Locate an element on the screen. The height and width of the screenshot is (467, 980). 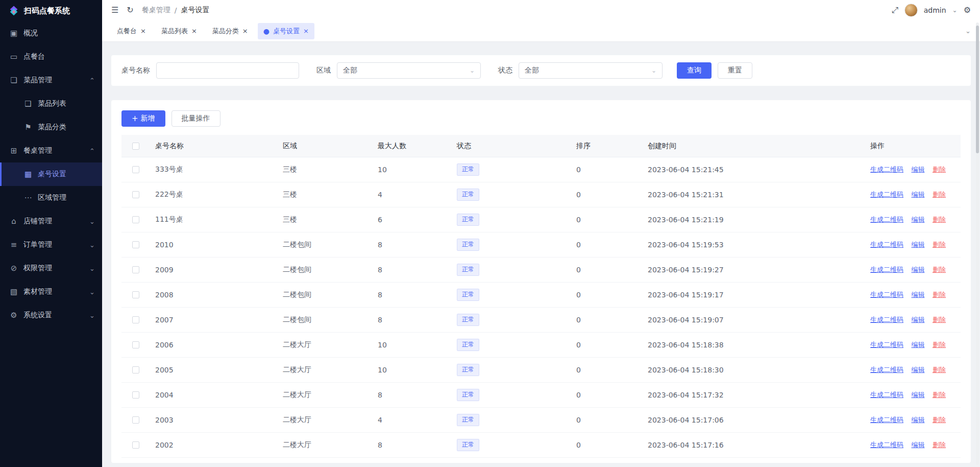
sidebar-item-区域管理: ⋯ 区域管理 is located at coordinates (51, 198).